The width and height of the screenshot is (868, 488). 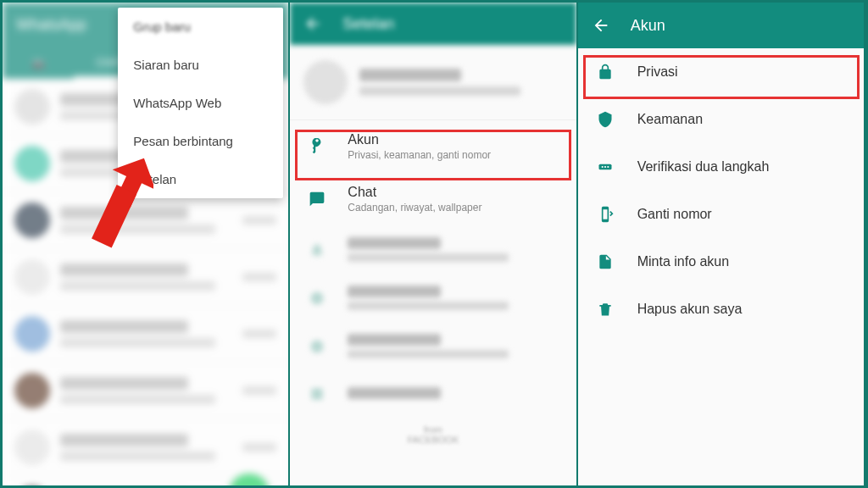 What do you see at coordinates (432, 249) in the screenshot?
I see `settings-item-notifications` at bounding box center [432, 249].